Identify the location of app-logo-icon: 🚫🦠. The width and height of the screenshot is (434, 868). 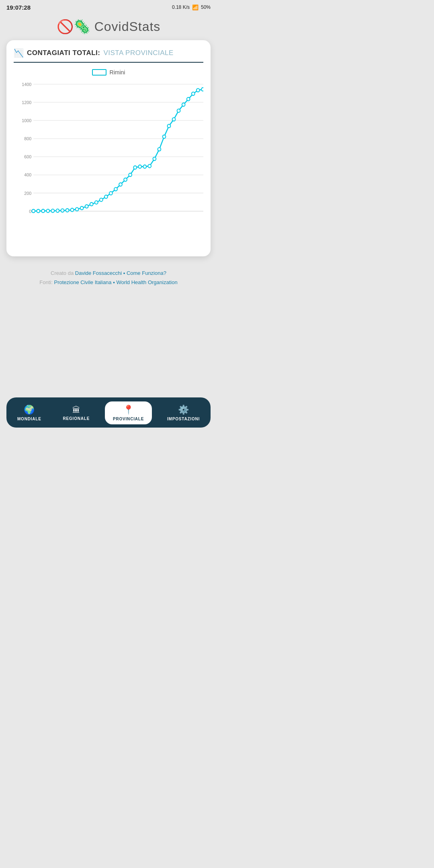
(74, 27).